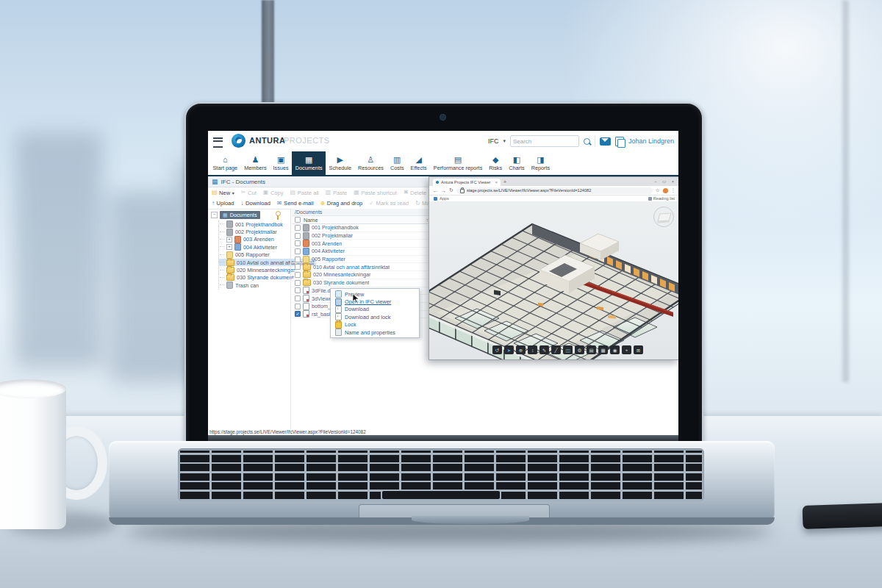 This screenshot has height=588, width=882. I want to click on nav-tab: ▣ Issues, so click(281, 163).